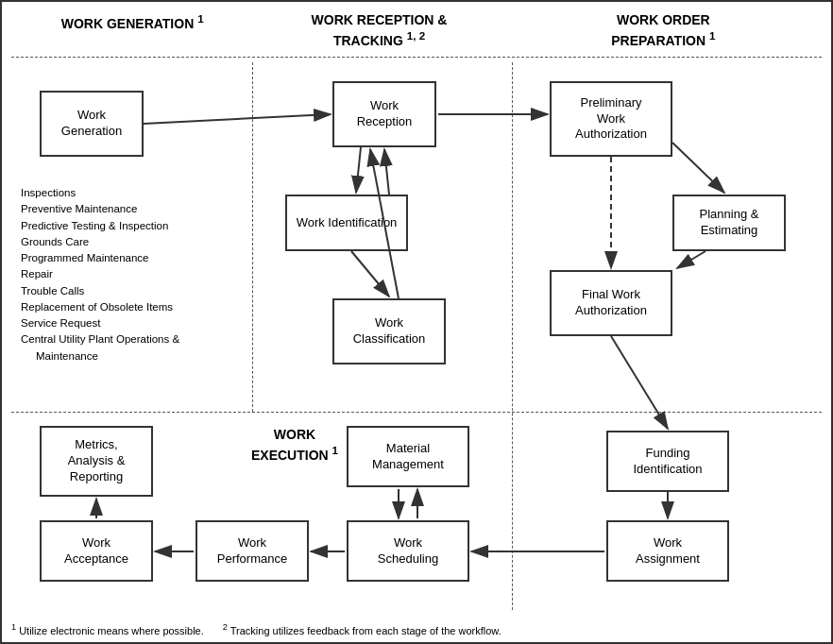 Image resolution: width=833 pixels, height=644 pixels. I want to click on column-headers: WORK GENERATION 1 WORK RECEPTION &TRACKI…, so click(416, 34).